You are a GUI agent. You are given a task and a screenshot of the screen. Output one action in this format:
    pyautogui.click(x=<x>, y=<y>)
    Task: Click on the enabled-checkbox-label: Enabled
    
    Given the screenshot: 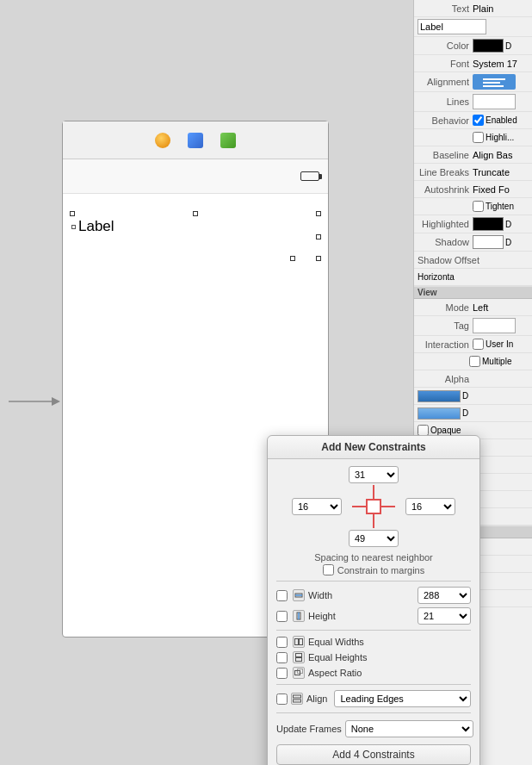 What is the action you would take?
    pyautogui.click(x=495, y=121)
    